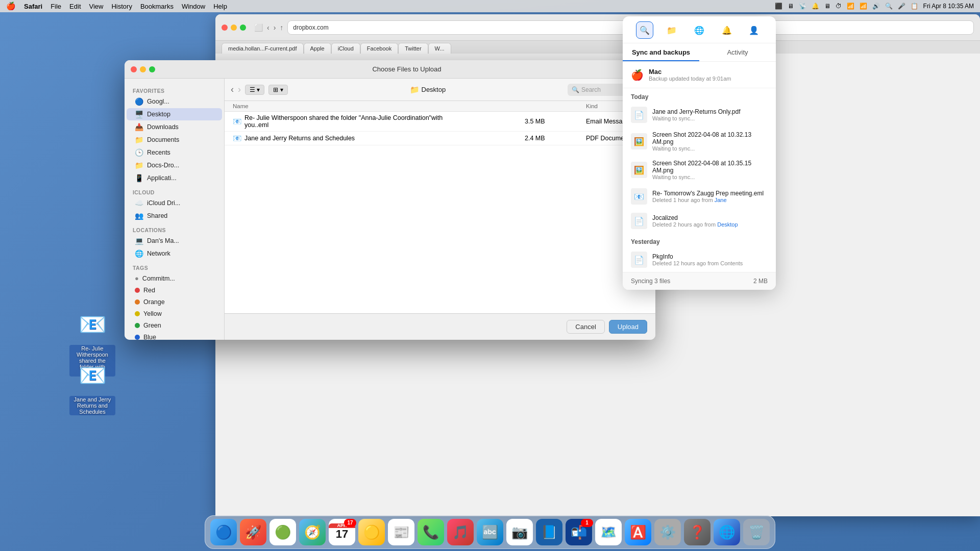 The width and height of the screenshot is (980, 551). What do you see at coordinates (175, 140) in the screenshot?
I see `sidebar-item-documents: 📁 Documents` at bounding box center [175, 140].